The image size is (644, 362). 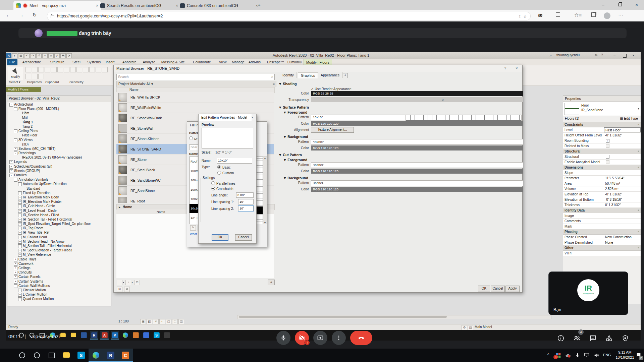 What do you see at coordinates (193, 138) in the screenshot?
I see `drafting-radio: Dr` at bounding box center [193, 138].